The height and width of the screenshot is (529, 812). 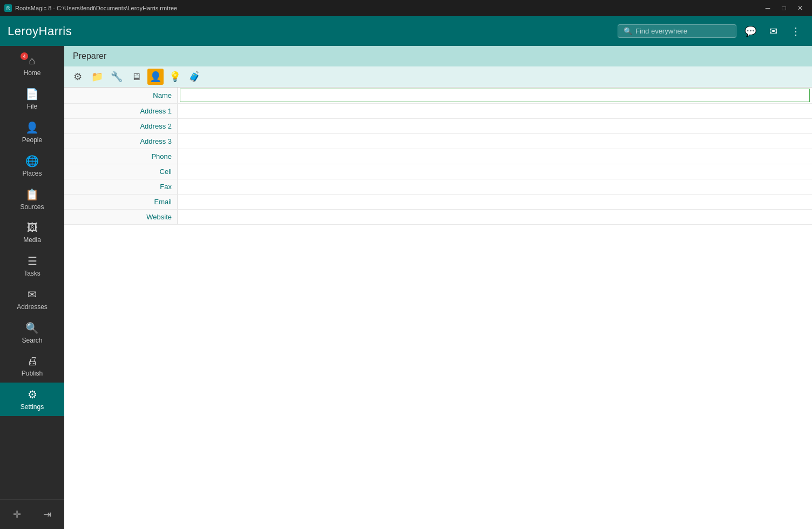 I want to click on form-row-address2: Address 2, so click(x=438, y=126).